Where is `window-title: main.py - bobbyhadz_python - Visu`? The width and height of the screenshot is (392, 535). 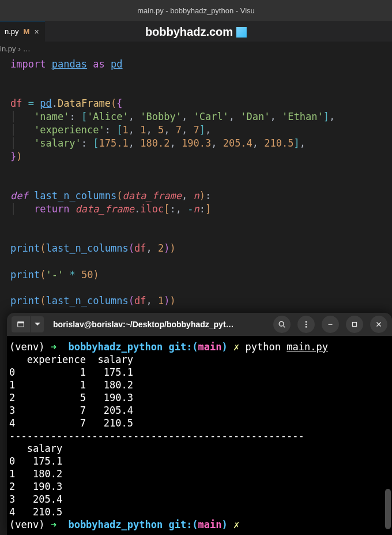
window-title: main.py - bobbyhadz_python - Visu is located at coordinates (196, 10).